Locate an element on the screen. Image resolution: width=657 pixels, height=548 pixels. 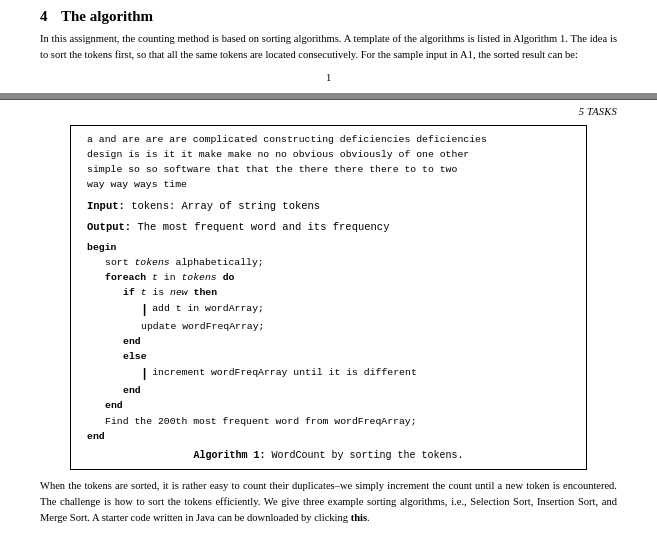
else-line: else is located at coordinates (346, 356).